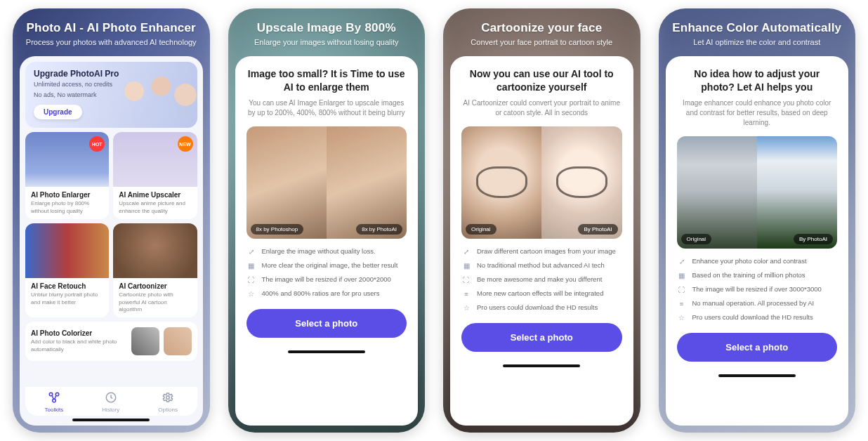 This screenshot has height=441, width=868. What do you see at coordinates (757, 262) in the screenshot?
I see `bullet-item: ⤢Enhance your photo color and contrast` at bounding box center [757, 262].